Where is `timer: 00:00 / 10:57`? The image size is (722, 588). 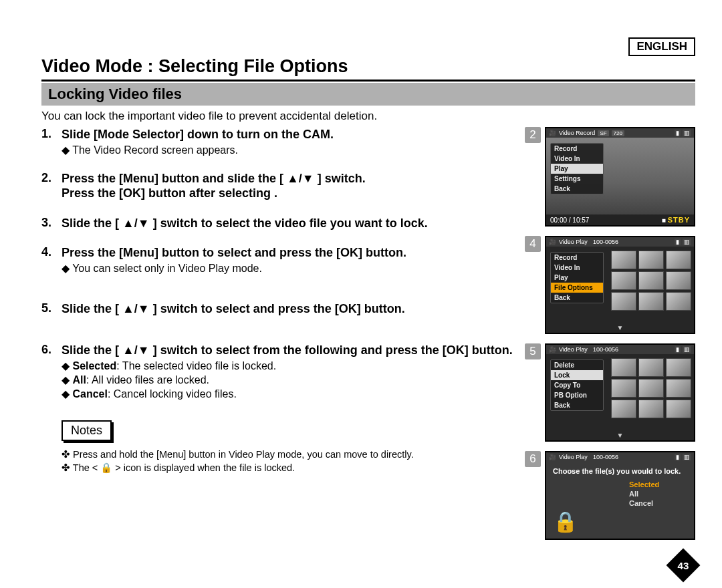 timer: 00:00 / 10:57 is located at coordinates (570, 220).